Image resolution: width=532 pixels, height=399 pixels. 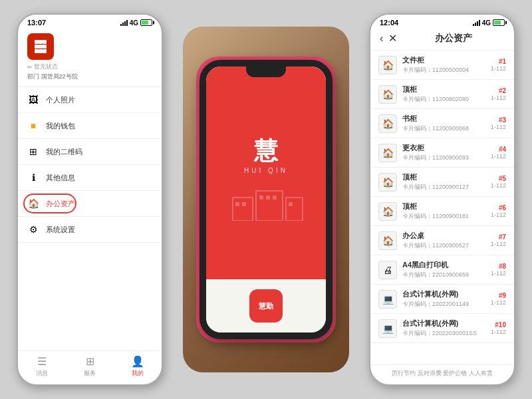 What do you see at coordinates (33, 178) in the screenshot?
I see `other-icon: ℹ` at bounding box center [33, 178].